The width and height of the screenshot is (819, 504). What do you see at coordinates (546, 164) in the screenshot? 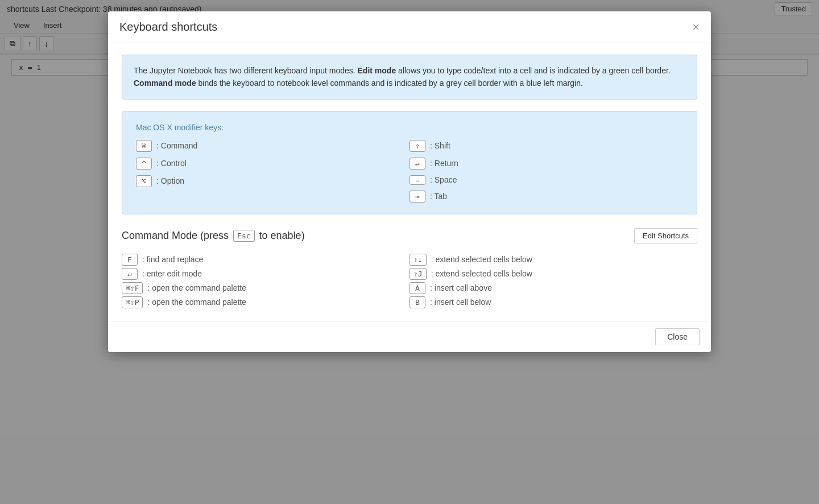
I see `modifier-return: ↵ : Return` at bounding box center [546, 164].